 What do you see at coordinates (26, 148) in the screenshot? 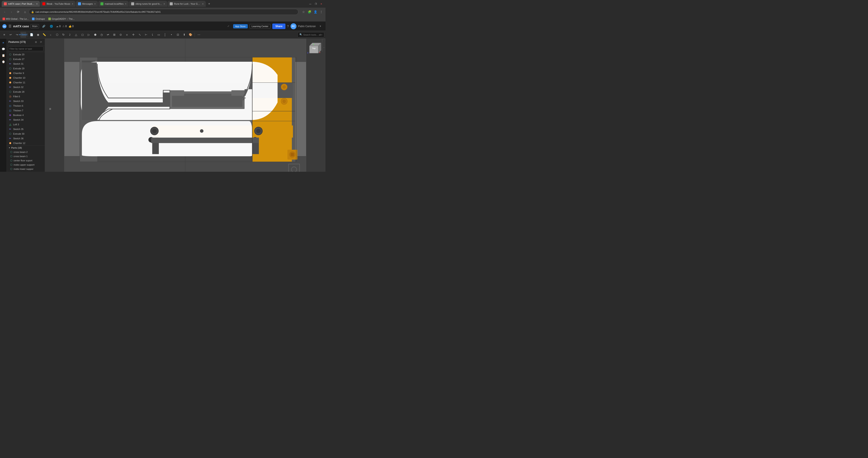
I see `parts-section-header: ▼Parts (18)` at bounding box center [26, 148].